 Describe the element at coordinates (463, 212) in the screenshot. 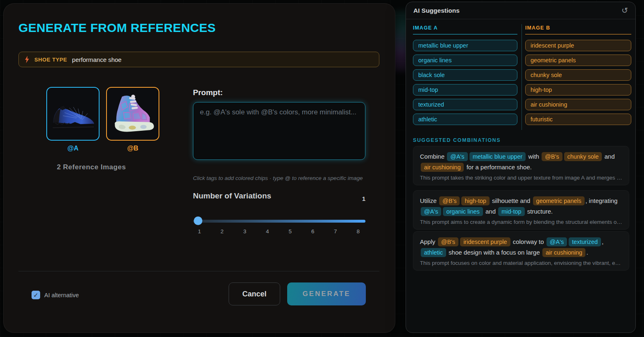

I see `chip-image-a: organic lines` at that location.